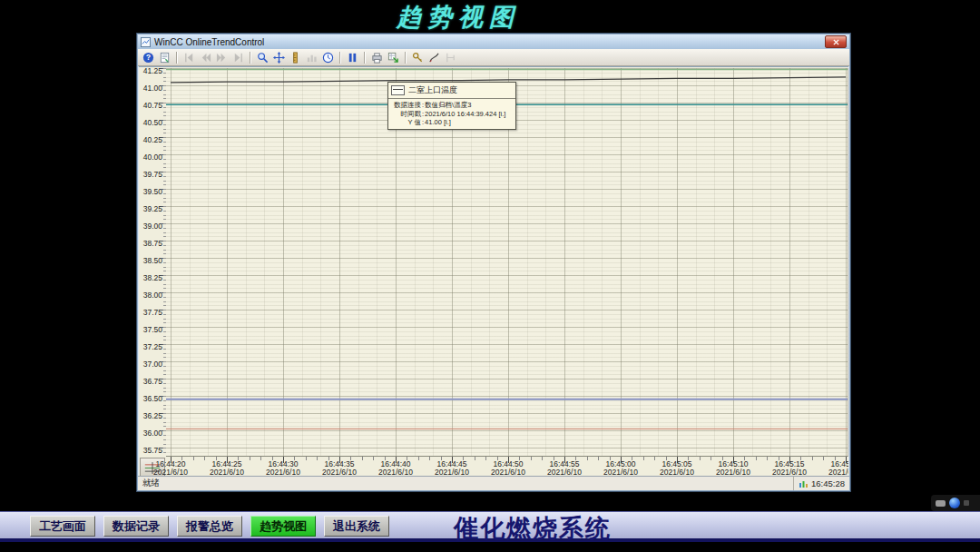 The image size is (980, 552). What do you see at coordinates (490, 527) in the screenshot?
I see `bottom-taskbar: 工艺画面数据记录报警总览趋势视图退出系统 催化燃烧系统` at bounding box center [490, 527].